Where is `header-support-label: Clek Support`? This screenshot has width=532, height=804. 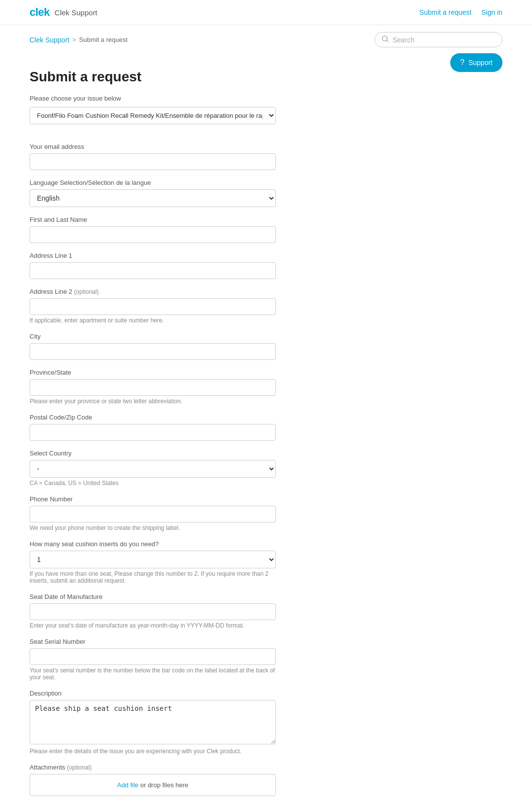
header-support-label: Clek Support is located at coordinates (76, 13).